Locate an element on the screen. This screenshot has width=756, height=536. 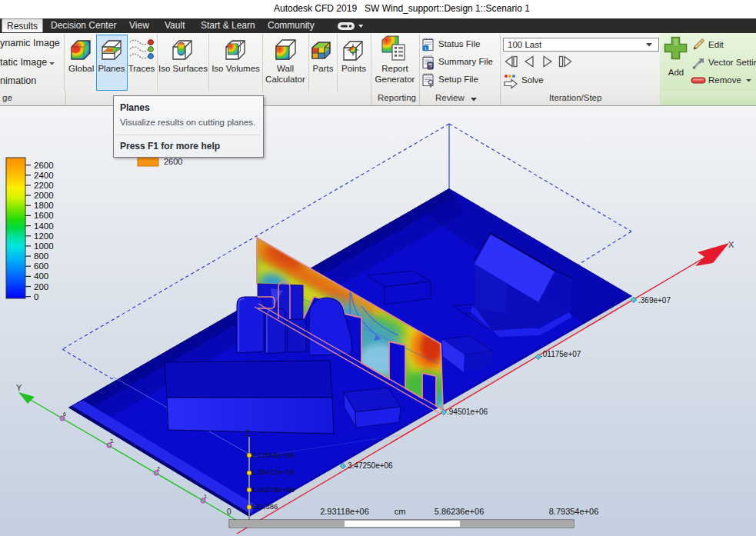
svg-text: 800 is located at coordinates (42, 256).